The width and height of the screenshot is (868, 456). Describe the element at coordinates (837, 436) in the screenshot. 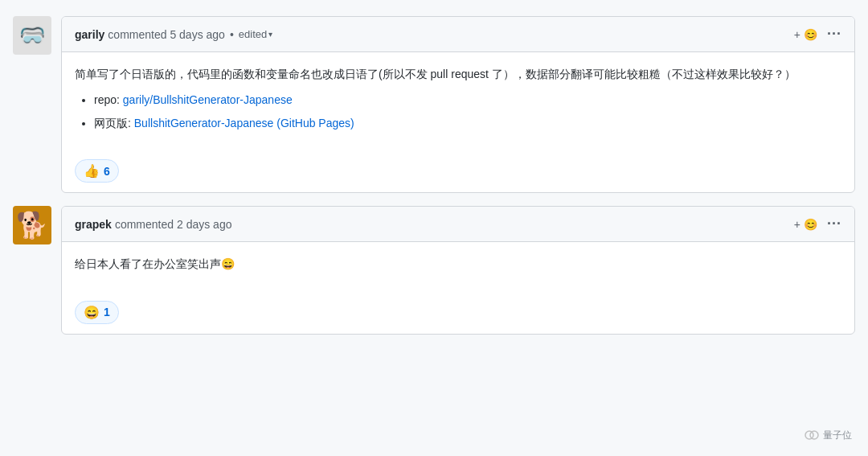

I see `watermark-text: 量子位` at that location.